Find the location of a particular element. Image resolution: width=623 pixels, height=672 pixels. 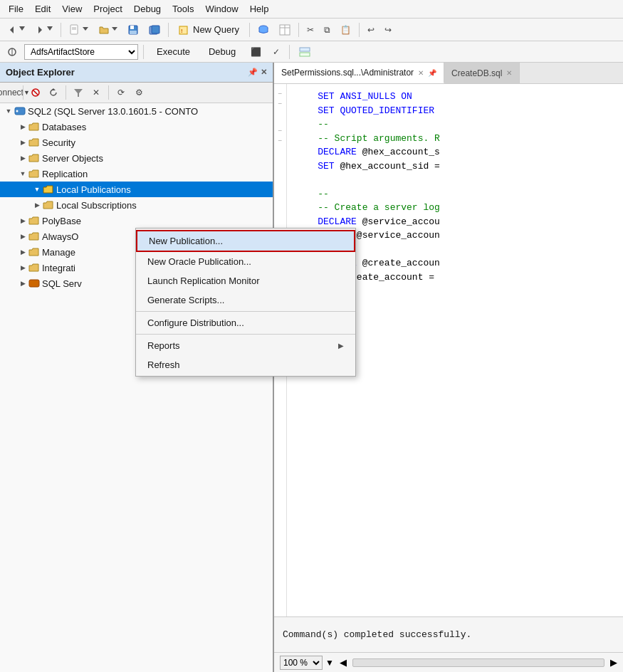

rep-expander: ▼ is located at coordinates (23, 174).